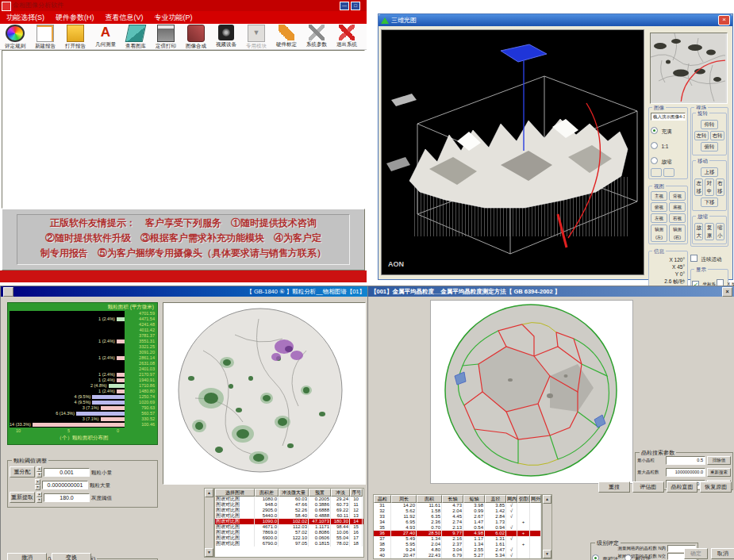  Describe the element at coordinates (235, 493) in the screenshot. I see `column-header: 选择图谱` at that location.